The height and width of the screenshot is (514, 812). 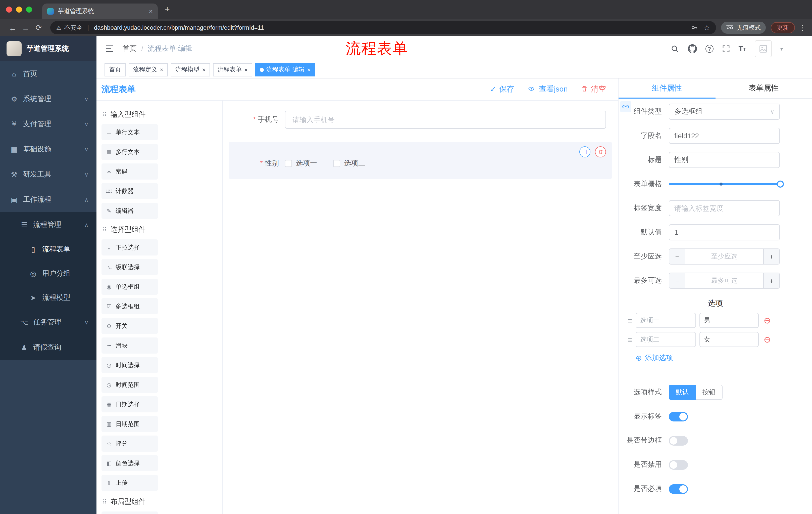 What do you see at coordinates (48, 249) in the screenshot?
I see `sidebar-item-process-form: ▯ 流程表单` at bounding box center [48, 249].